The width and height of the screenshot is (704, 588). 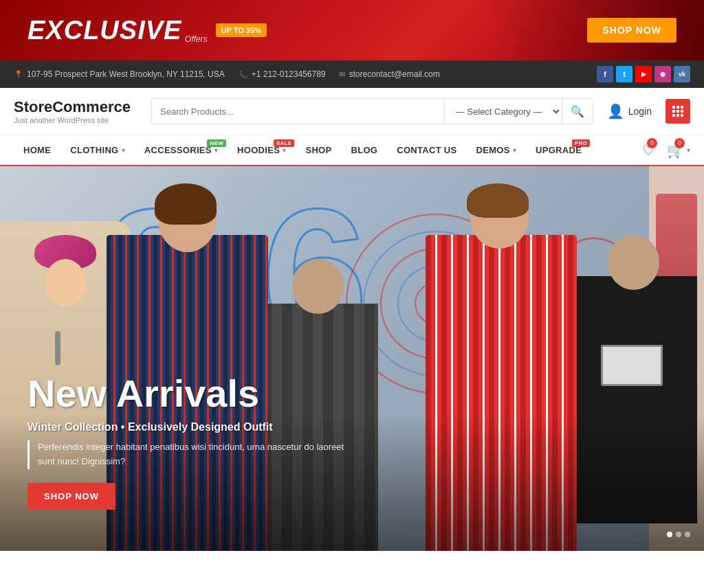 I want to click on hero-content: New Arrivals Winter Collection • Exclusi…, so click(x=192, y=441).